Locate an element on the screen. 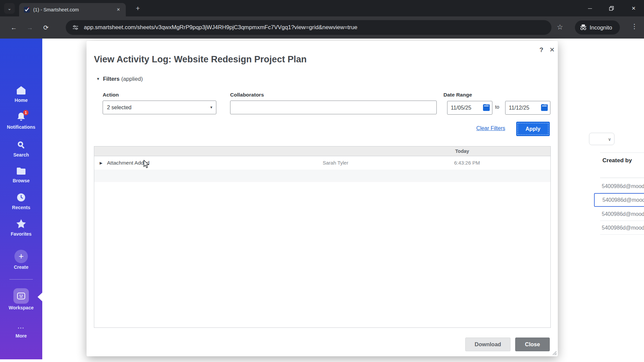 Image resolution: width=644 pixels, height=362 pixels. forward-icon: → is located at coordinates (30, 28).